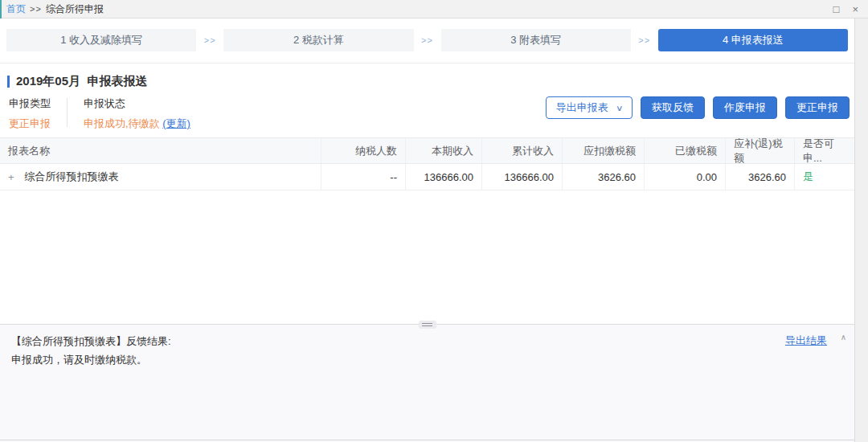  What do you see at coordinates (428, 360) in the screenshot?
I see `feedback-message: 申报成功，请及时缴纳税款。` at bounding box center [428, 360].